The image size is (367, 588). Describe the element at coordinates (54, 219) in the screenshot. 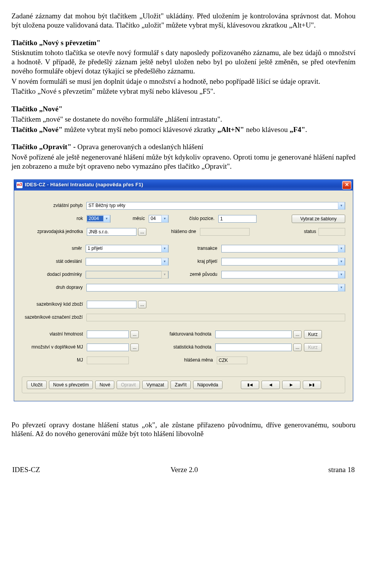

I see `label-rok: rok` at that location.